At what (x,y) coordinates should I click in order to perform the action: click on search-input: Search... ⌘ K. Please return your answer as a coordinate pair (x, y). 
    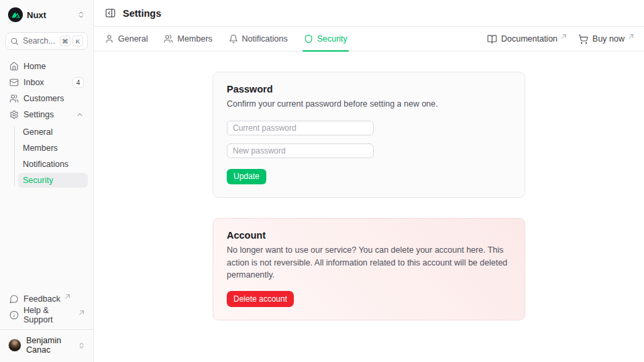
    Looking at the image, I should click on (47, 41).